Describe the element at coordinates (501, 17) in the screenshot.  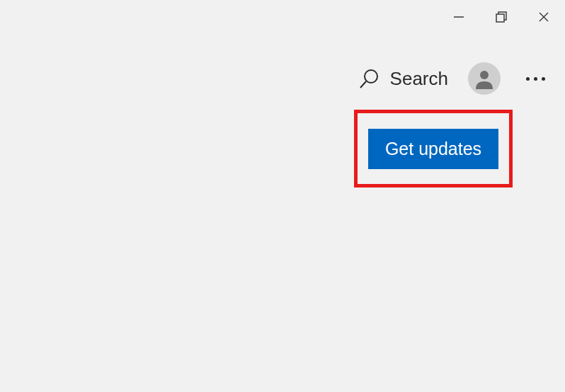
I see `restore-icon` at that location.